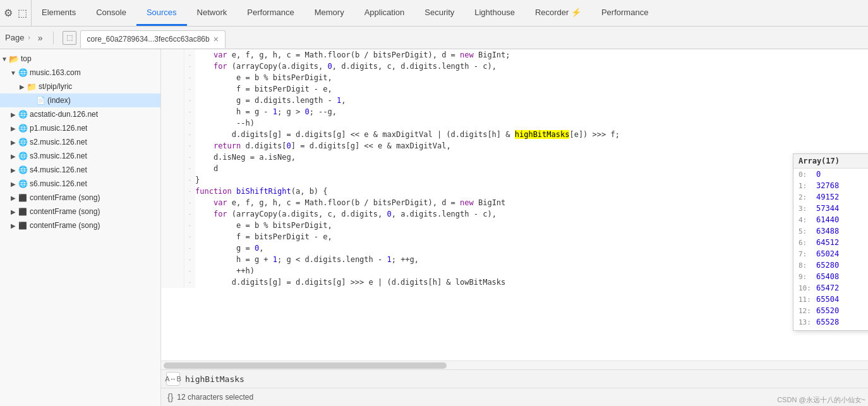  I want to click on popup-value-3: 57344, so click(828, 208).